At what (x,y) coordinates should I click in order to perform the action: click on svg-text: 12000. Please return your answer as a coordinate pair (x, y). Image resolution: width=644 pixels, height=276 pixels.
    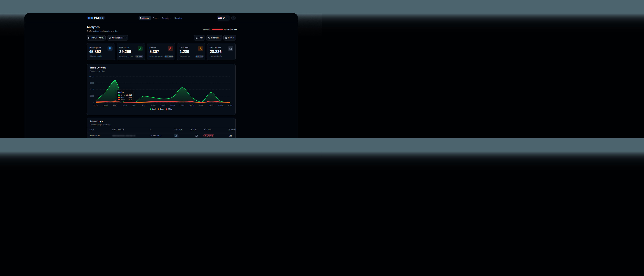
    Looking at the image, I should click on (92, 77).